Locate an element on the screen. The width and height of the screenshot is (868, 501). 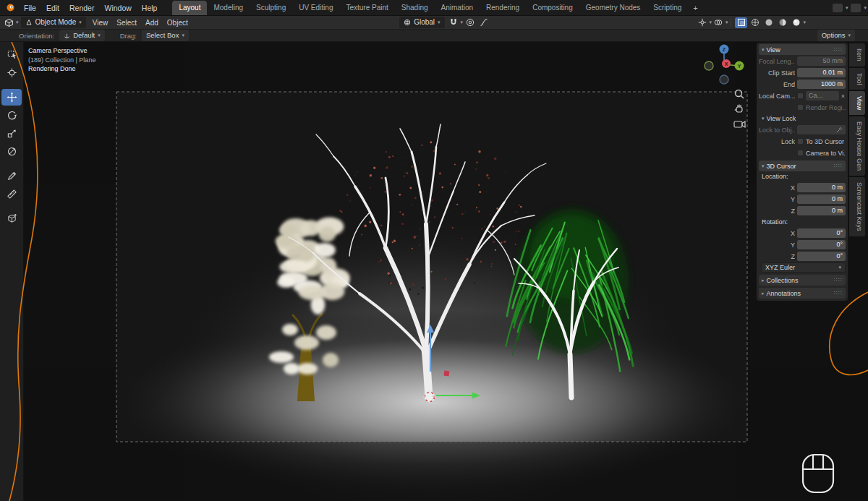
view-lock-subheader: ▾ View Lock is located at coordinates (802, 119).